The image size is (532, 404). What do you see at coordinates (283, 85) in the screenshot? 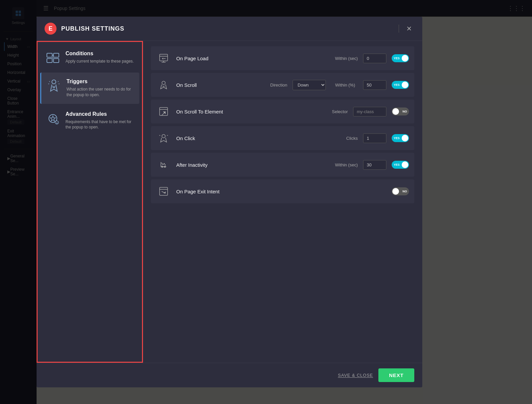
I see `trigger-on-scroll: On Scroll Direction Down Up Within (%) Y…` at bounding box center [283, 85].